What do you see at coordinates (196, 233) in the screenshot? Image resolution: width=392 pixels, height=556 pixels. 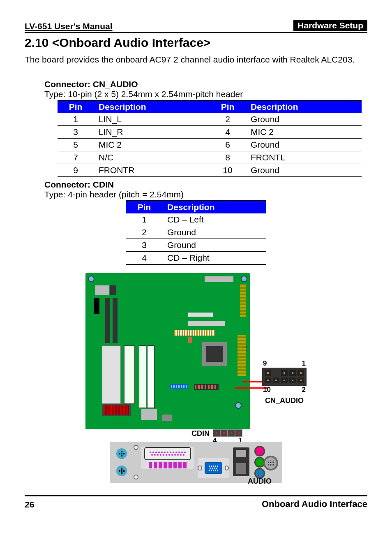 I see `cdin-table: Pin Description 1 CD – Left 2 Ground 3 G…` at bounding box center [196, 233].